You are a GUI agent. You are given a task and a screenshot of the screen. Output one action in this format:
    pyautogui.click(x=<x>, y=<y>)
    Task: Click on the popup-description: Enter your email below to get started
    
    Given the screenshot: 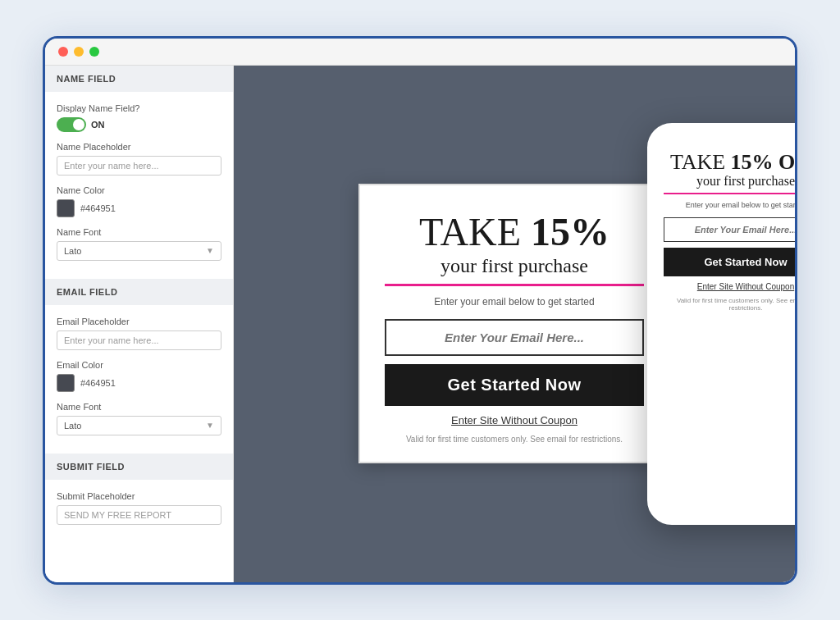 What is the action you would take?
    pyautogui.click(x=514, y=302)
    